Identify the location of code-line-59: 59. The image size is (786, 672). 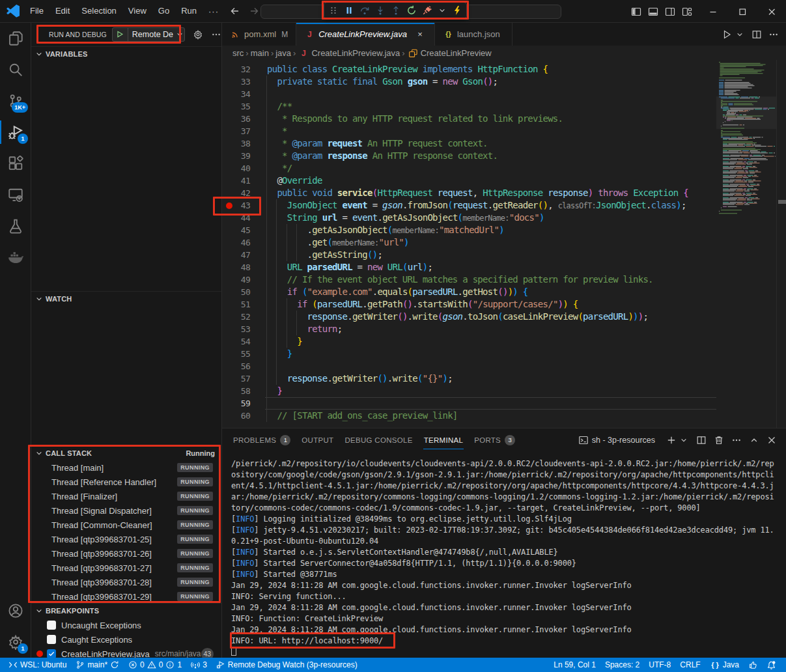
(469, 404).